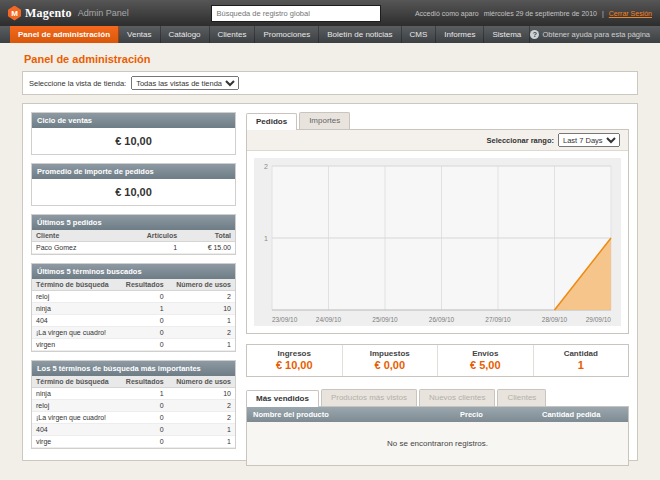  I want to click on sales-cycle-value: € 10,00, so click(134, 141).